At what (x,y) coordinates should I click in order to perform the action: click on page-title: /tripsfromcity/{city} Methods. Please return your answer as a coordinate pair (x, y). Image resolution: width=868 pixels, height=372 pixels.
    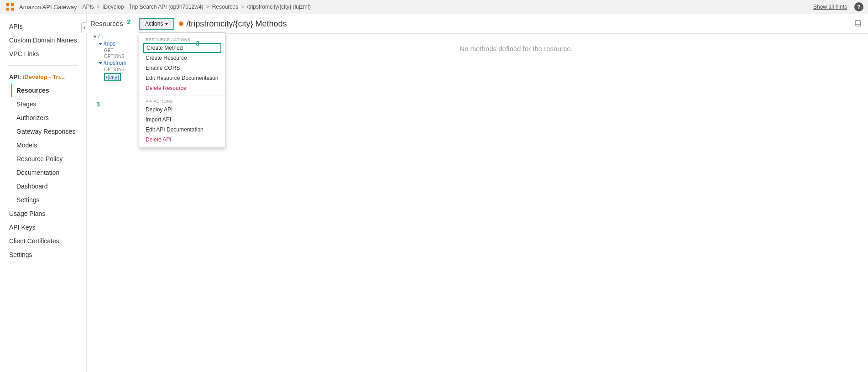
    Looking at the image, I should click on (236, 24).